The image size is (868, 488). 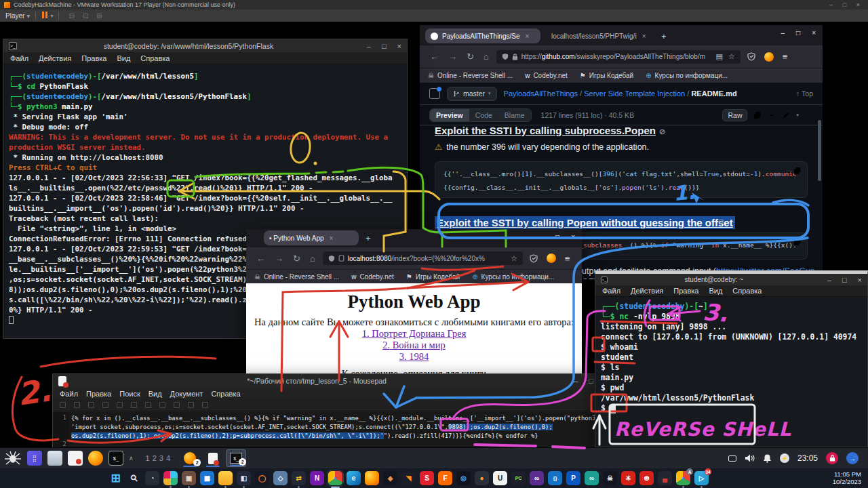 I want to click on fullscreen-icon: ⊡, so click(x=85, y=16).